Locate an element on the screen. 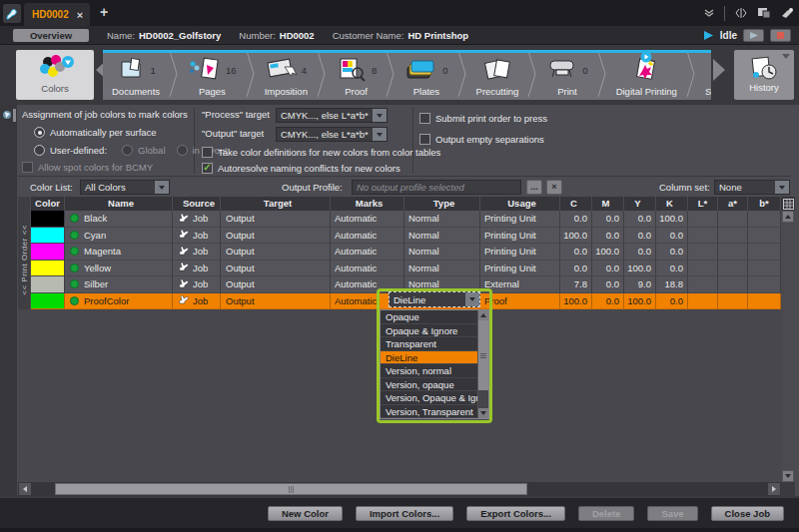 The image size is (799, 532). y-value-cell: 0.0 is located at coordinates (640, 220).